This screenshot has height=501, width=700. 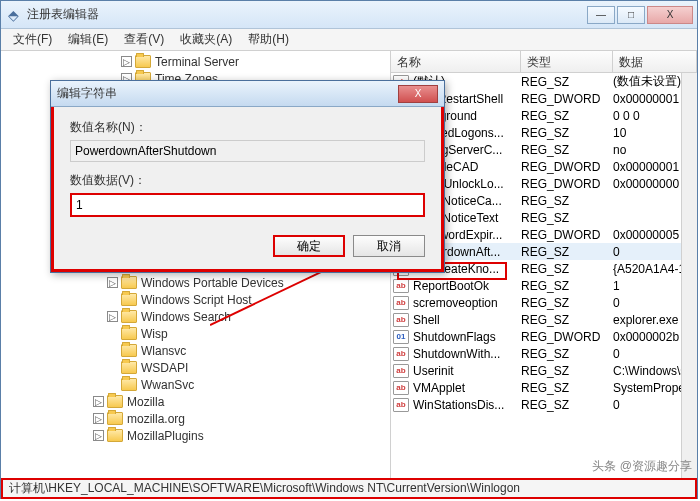 I want to click on window-title: 注册表编辑器, so click(x=306, y=14).